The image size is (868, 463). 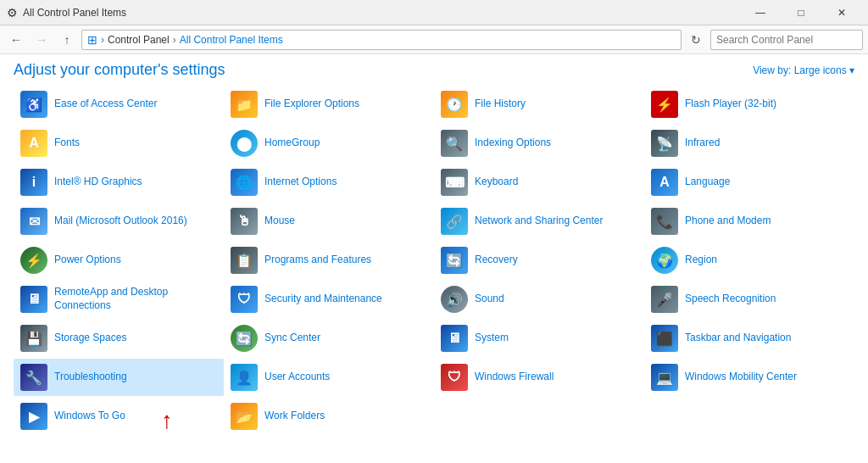 I want to click on mobility-label: Windows Mobility Center, so click(x=741, y=377).